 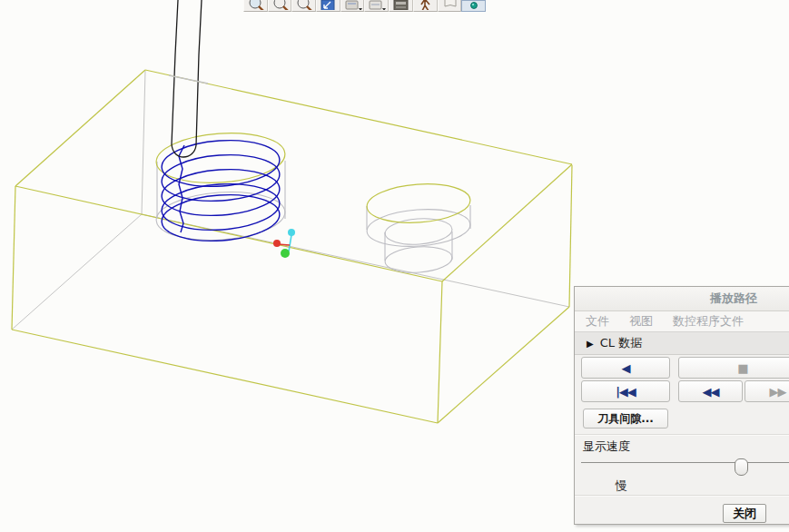 What do you see at coordinates (590, 343) in the screenshot?
I see `collapse-arrow-icon: ▶` at bounding box center [590, 343].